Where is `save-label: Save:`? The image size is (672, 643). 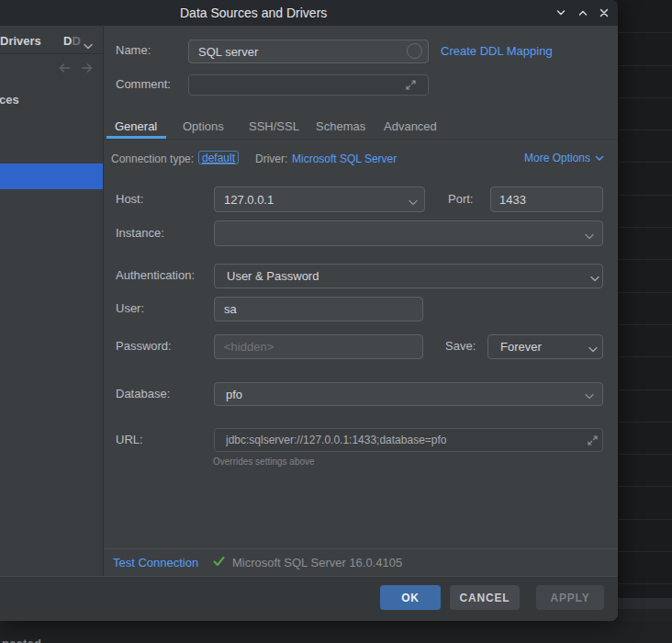
save-label: Save: is located at coordinates (461, 346).